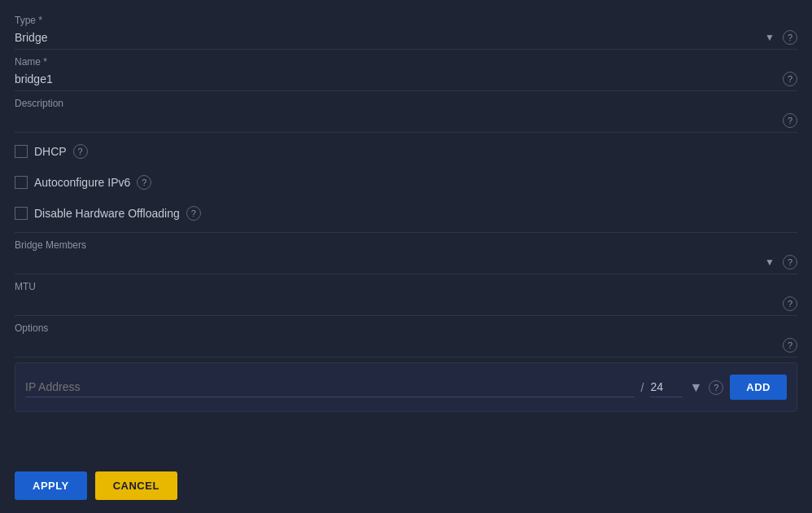  Describe the element at coordinates (406, 254) in the screenshot. I see `bridge-members-field-row: Bridge Members ▼ ?` at that location.